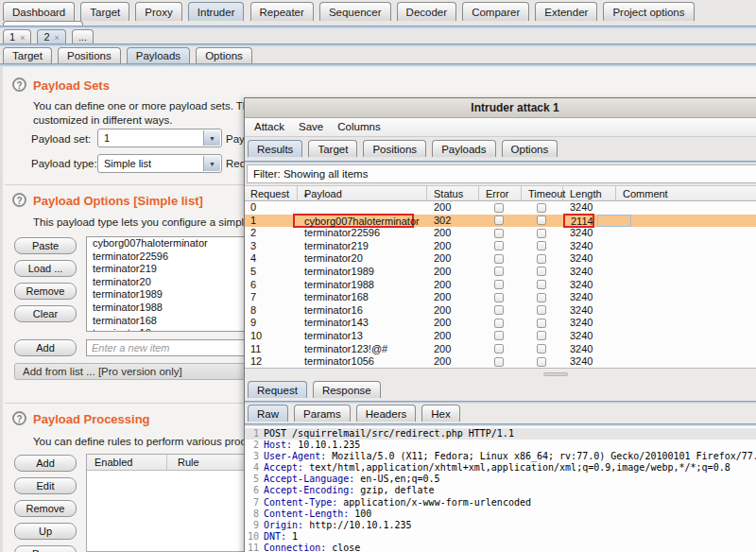 This screenshot has height=552, width=756. What do you see at coordinates (45, 348) in the screenshot?
I see `add-button: Add` at bounding box center [45, 348].